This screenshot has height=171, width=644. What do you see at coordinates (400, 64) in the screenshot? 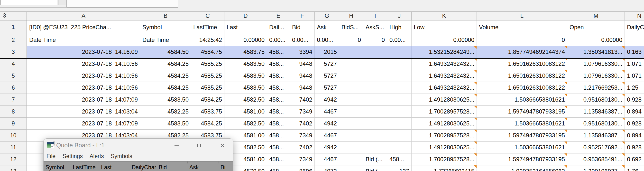
I see `cell-J4` at bounding box center [400, 64].